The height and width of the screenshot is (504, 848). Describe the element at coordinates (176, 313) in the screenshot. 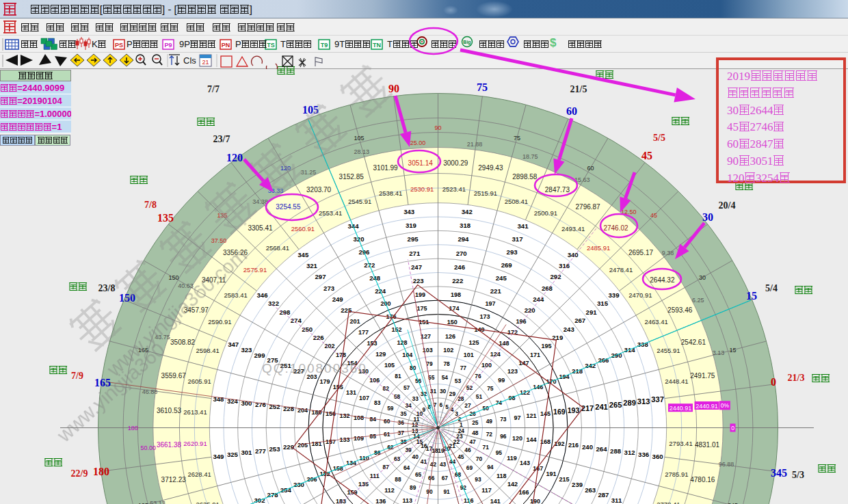

I see `svg-text: www.yingjia360.com` at that location.